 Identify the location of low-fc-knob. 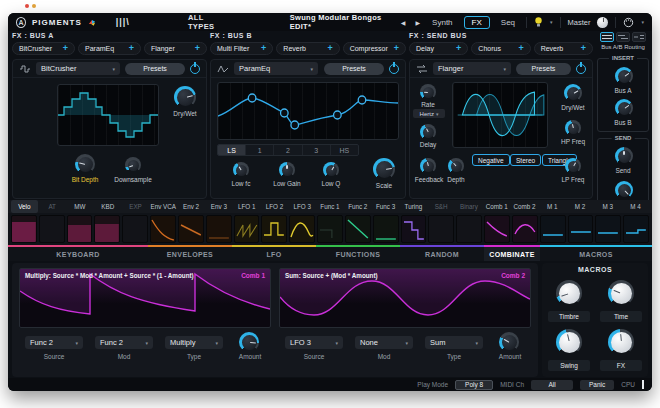
(241, 170).